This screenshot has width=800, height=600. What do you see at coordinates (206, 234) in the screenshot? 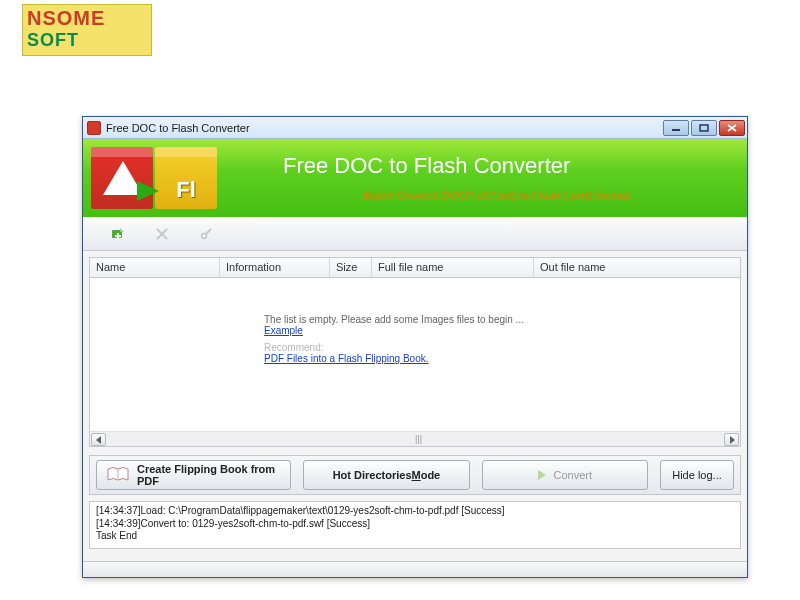
I see `wrench-icon` at bounding box center [206, 234].